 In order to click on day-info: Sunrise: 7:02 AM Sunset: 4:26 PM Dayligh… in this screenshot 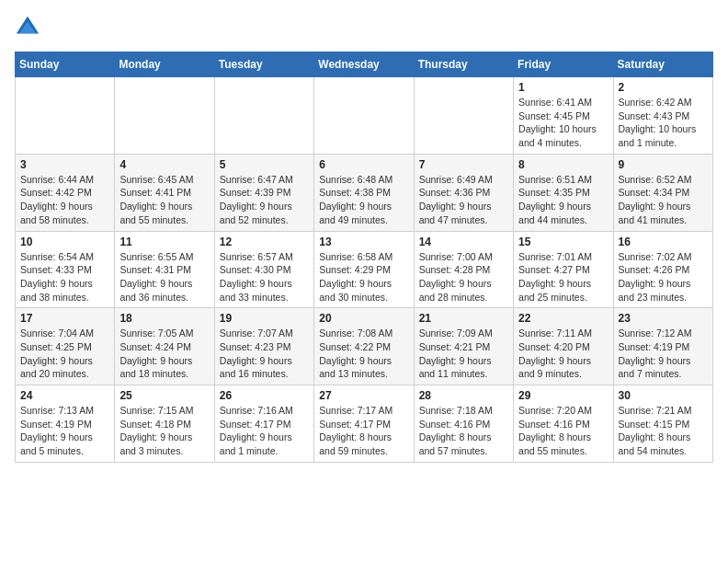, I will do `click(664, 278)`.